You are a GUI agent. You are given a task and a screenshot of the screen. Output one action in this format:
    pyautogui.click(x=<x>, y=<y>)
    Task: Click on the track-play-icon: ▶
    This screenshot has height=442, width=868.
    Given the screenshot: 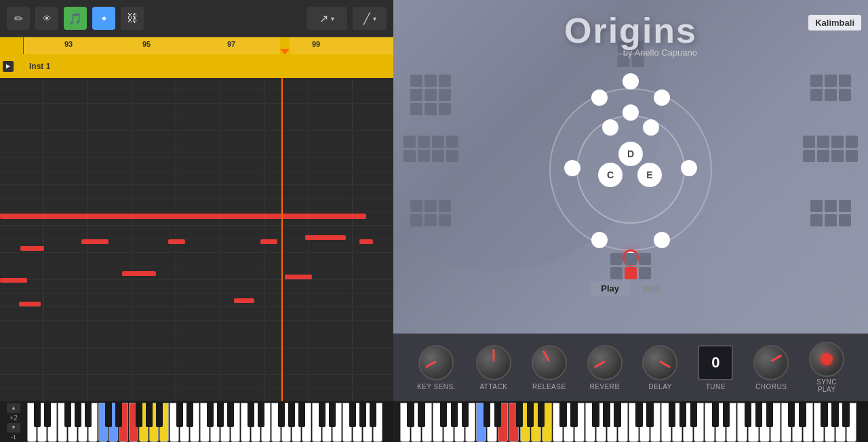 What is the action you would take?
    pyautogui.click(x=8, y=66)
    